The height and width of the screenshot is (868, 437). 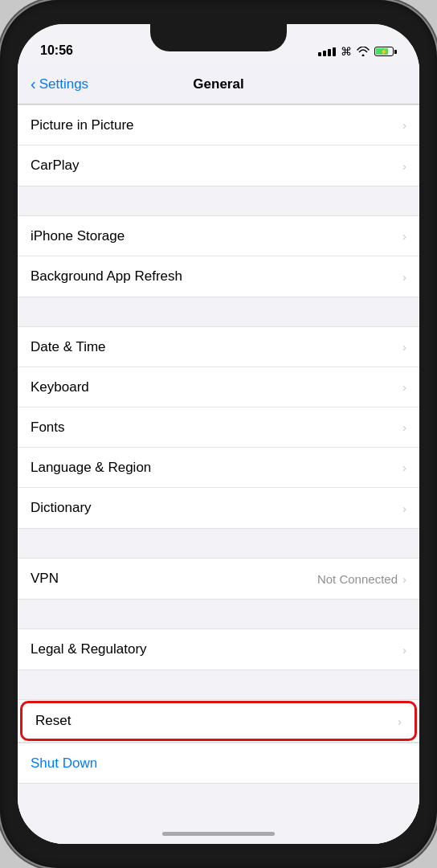 I want to click on home-indicator, so click(x=218, y=834).